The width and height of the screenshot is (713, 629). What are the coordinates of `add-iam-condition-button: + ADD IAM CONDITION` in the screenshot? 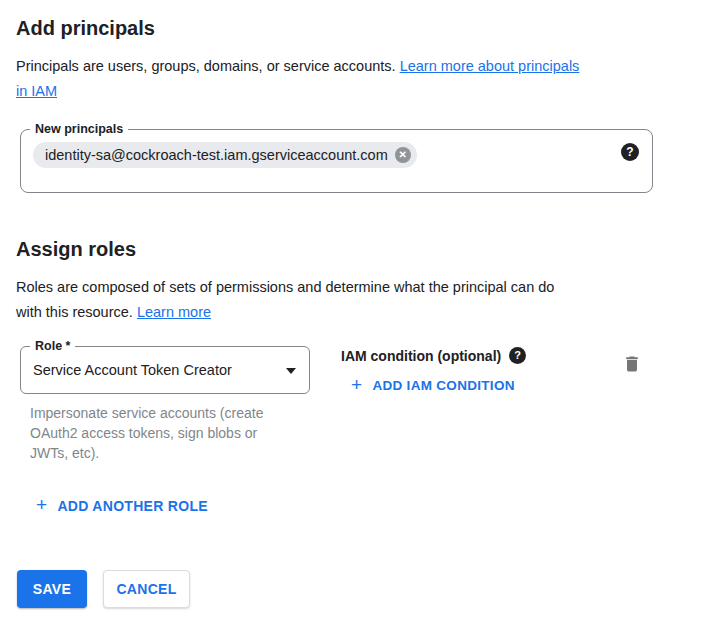 It's located at (438, 386).